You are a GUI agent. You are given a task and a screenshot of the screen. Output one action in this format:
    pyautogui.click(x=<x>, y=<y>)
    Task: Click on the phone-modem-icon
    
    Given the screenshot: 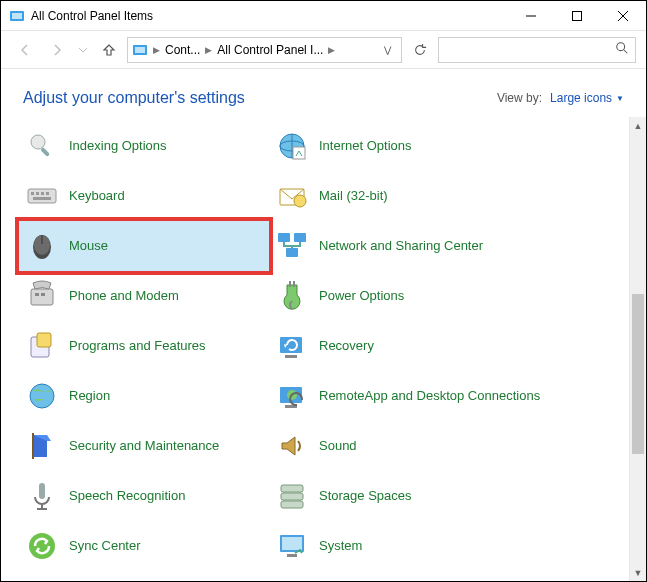 What is the action you would take?
    pyautogui.click(x=42, y=296)
    